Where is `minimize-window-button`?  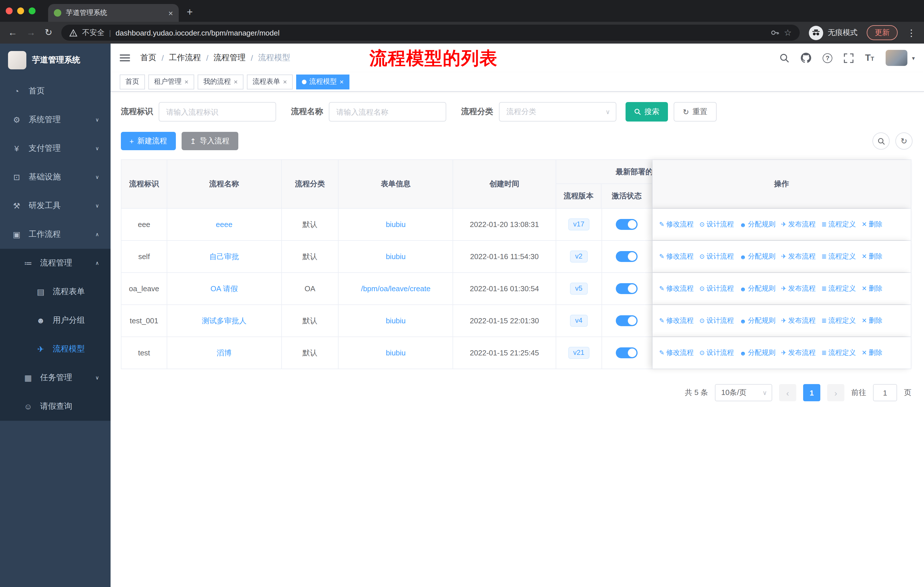 minimize-window-button is located at coordinates (21, 11).